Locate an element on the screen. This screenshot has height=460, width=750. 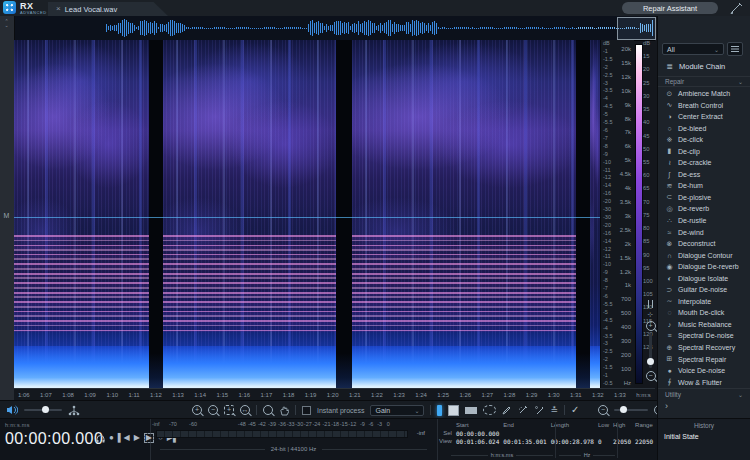
module-item: ≈ De-wind is located at coordinates (704, 232).